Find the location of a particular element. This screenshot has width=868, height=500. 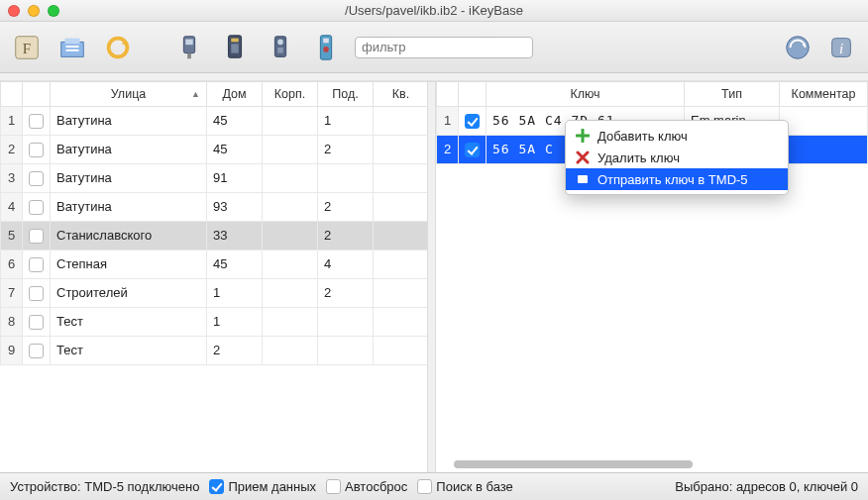

toolbar-device4-icon is located at coordinates (326, 48).